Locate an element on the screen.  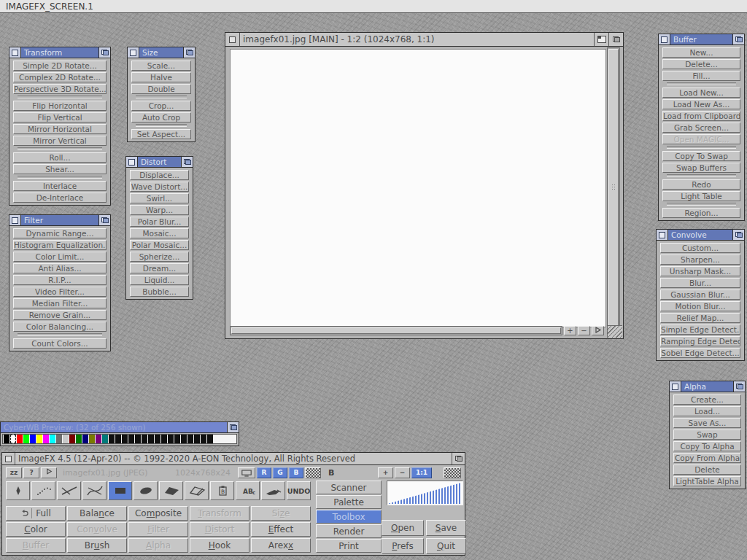
zoom-out-button: − is located at coordinates (584, 331).